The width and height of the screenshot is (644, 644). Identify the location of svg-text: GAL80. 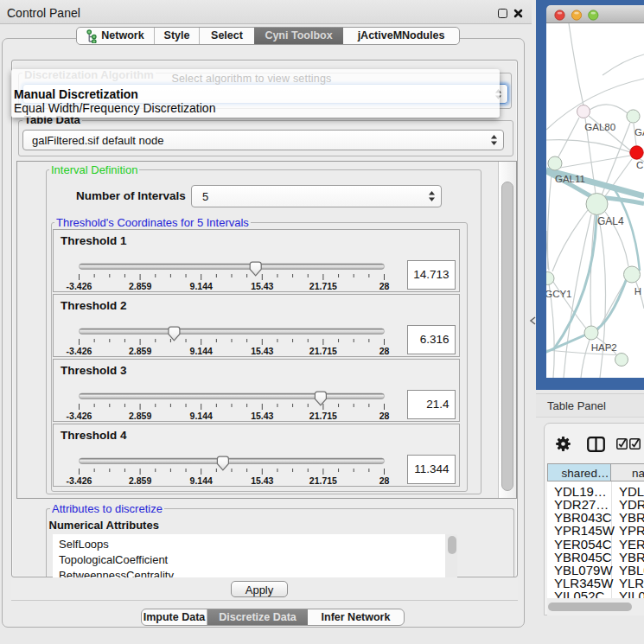
(600, 127).